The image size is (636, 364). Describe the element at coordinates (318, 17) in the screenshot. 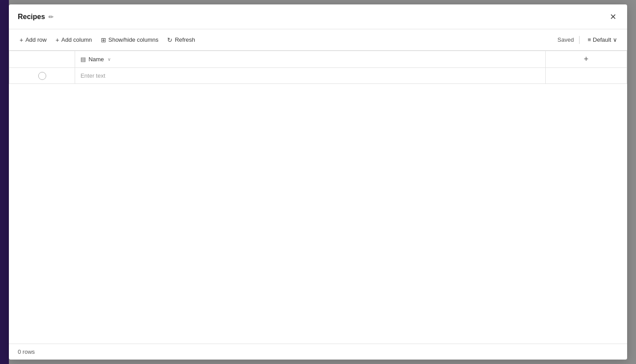

I see `modal-header: Recipes ✏ ✕` at that location.